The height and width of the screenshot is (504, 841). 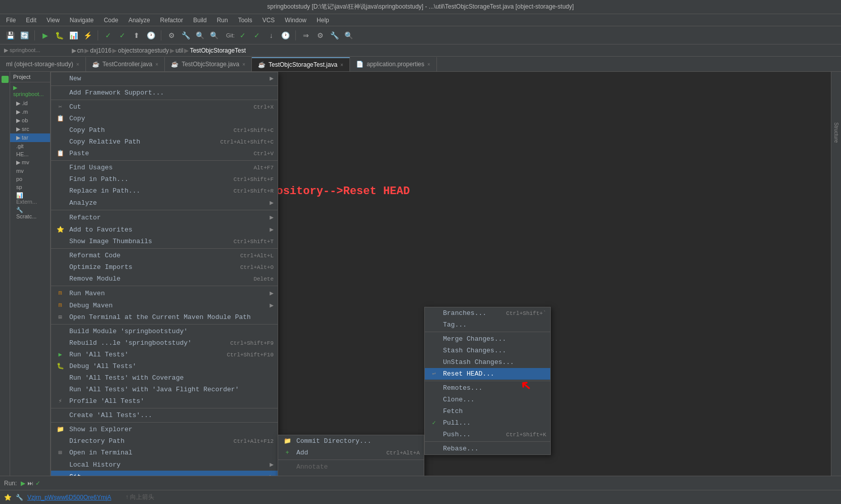 I want to click on ctx-open-terminal: ⊞Open Terminal at the Current Maven Modu…, so click(x=164, y=317).